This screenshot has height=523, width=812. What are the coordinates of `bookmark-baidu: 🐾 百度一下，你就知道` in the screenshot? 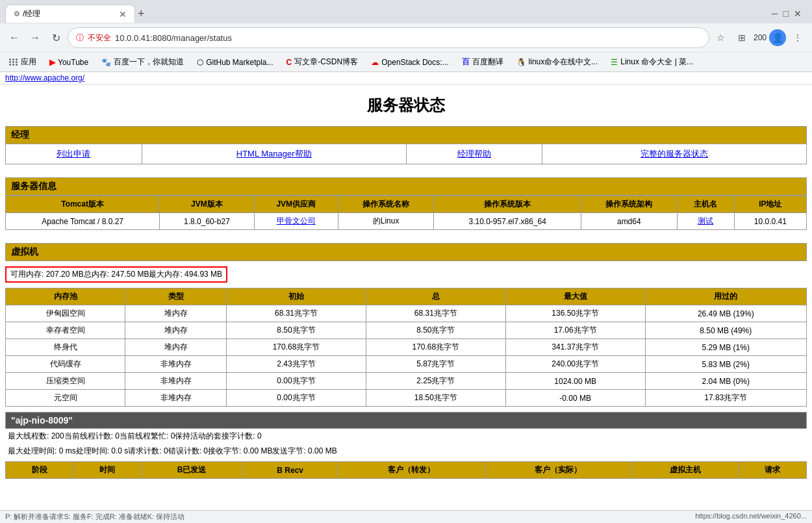 It's located at (143, 62).